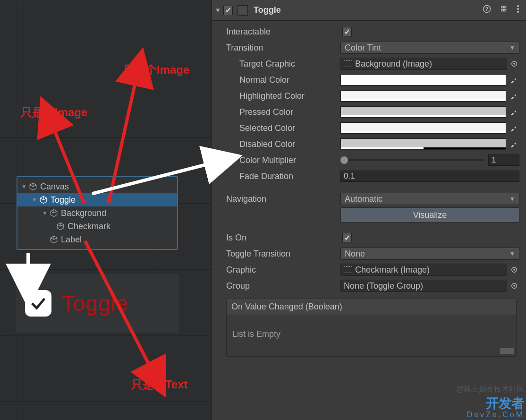 This screenshot has height=420, width=526. Describe the element at coordinates (281, 270) in the screenshot. I see `label-graphic: Graphic` at that location.